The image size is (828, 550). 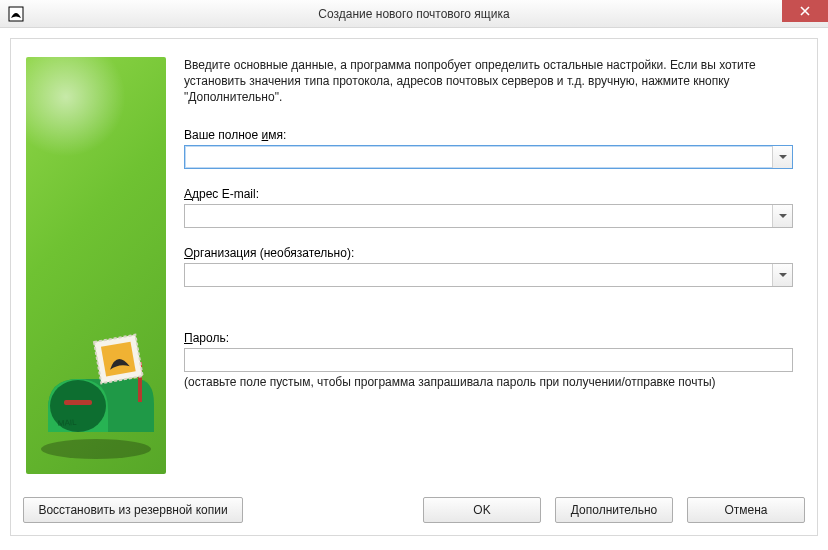 What do you see at coordinates (16, 14) in the screenshot?
I see `app-icon` at bounding box center [16, 14].